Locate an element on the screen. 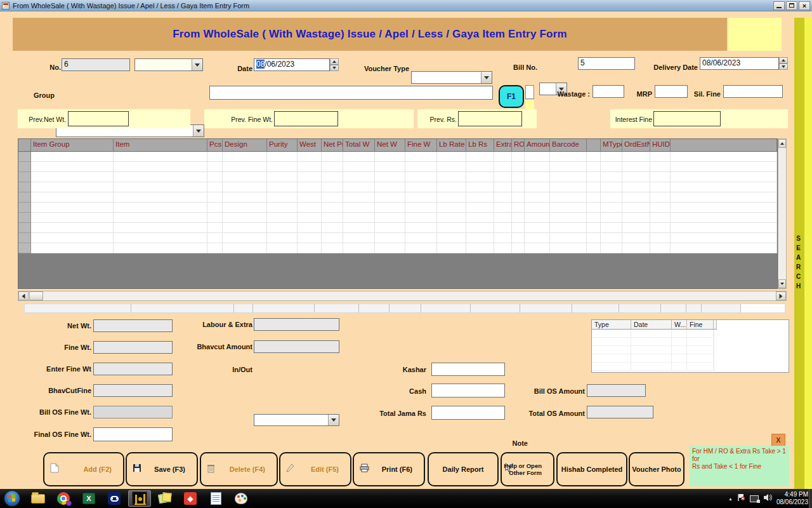 Image resolution: width=812 pixels, height=508 pixels. bhavcut-amount-field is located at coordinates (297, 347).